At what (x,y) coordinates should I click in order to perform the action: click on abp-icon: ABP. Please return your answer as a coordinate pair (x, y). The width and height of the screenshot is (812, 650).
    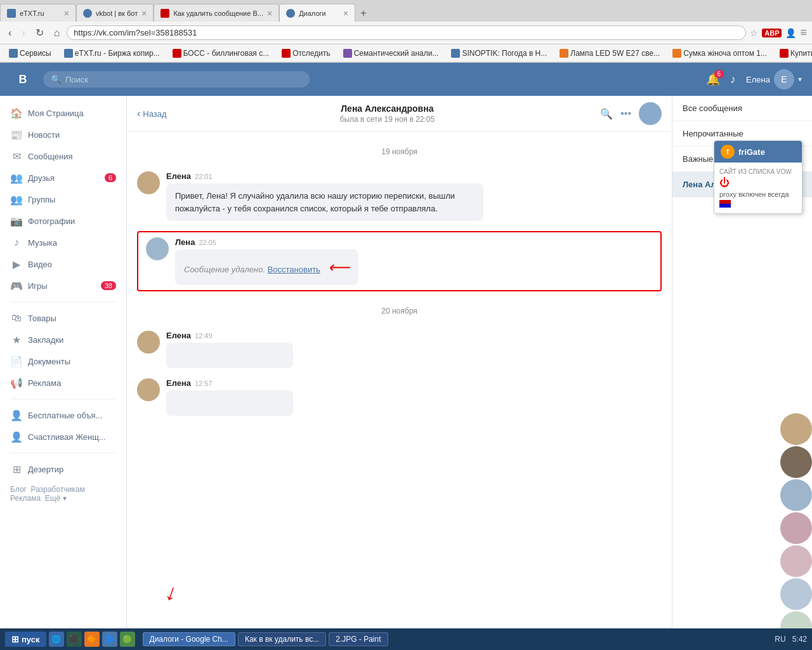
    Looking at the image, I should click on (771, 33).